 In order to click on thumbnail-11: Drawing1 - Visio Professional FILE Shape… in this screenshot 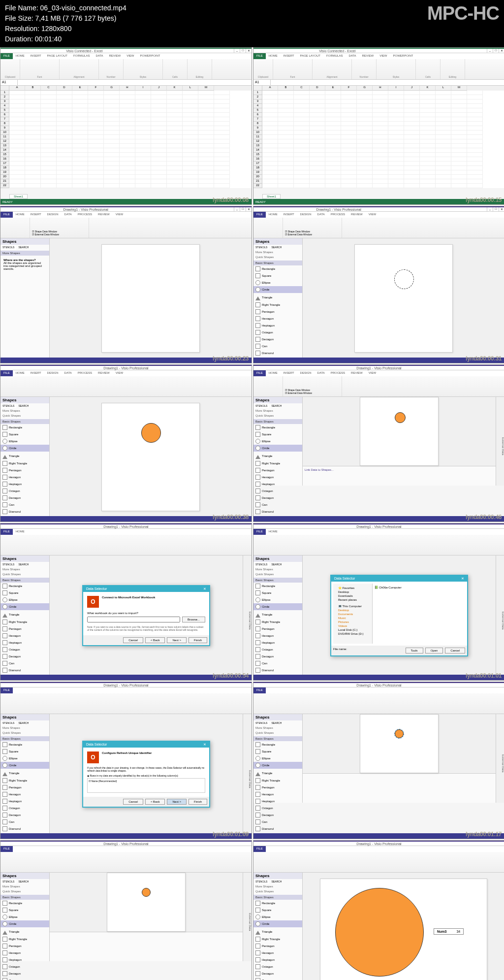, I will do `click(126, 910)`.